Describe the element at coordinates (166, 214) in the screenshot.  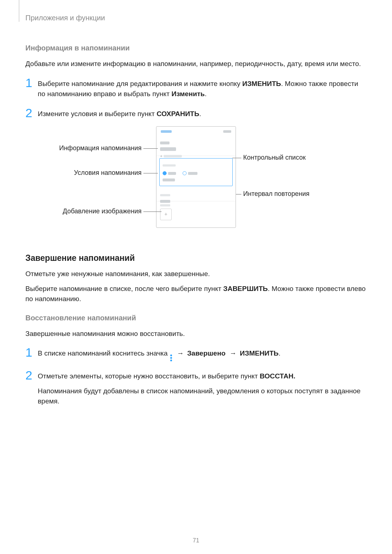
I see `add-image-button: +` at that location.